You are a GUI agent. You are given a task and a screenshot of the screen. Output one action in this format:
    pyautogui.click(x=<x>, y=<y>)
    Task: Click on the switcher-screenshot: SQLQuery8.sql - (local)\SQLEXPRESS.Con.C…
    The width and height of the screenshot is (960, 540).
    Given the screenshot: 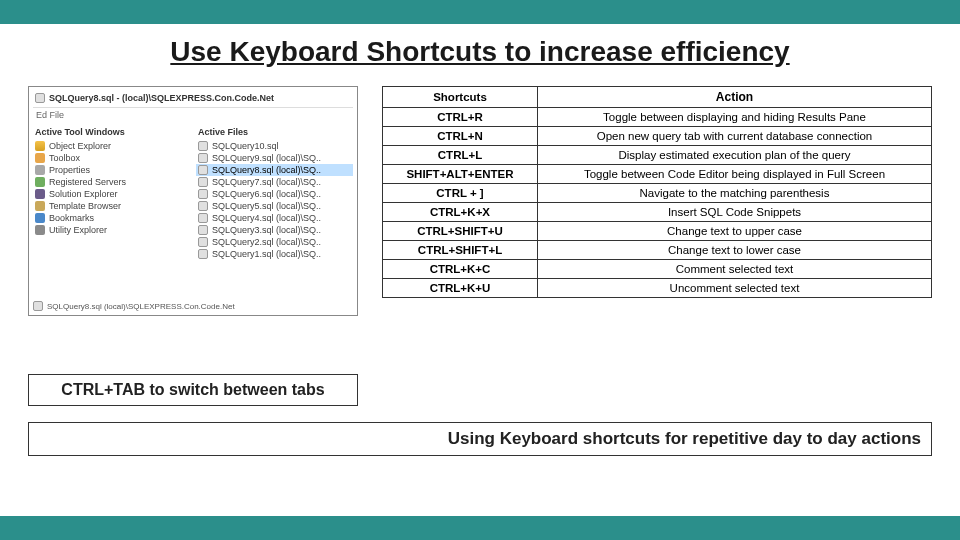 What is the action you would take?
    pyautogui.click(x=193, y=201)
    